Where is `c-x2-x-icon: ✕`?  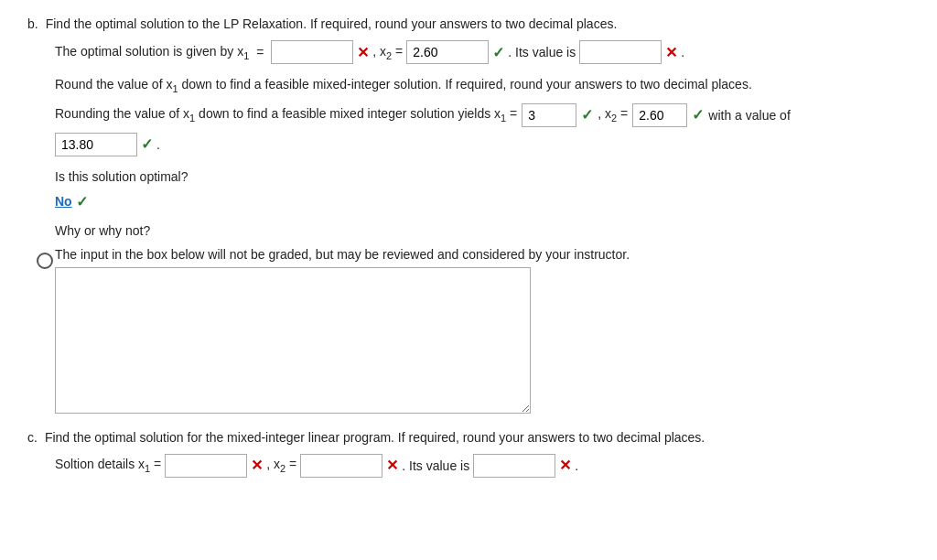 c-x2-x-icon: ✕ is located at coordinates (392, 465).